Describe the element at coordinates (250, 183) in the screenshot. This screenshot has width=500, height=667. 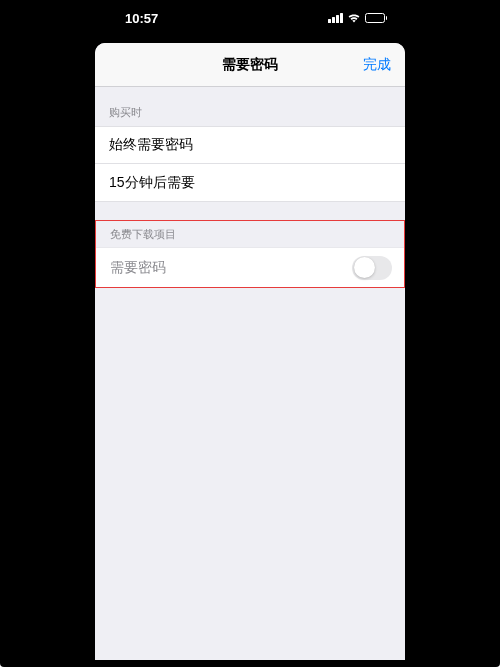
I see `option-after-15-min: 15分钟后需要` at that location.